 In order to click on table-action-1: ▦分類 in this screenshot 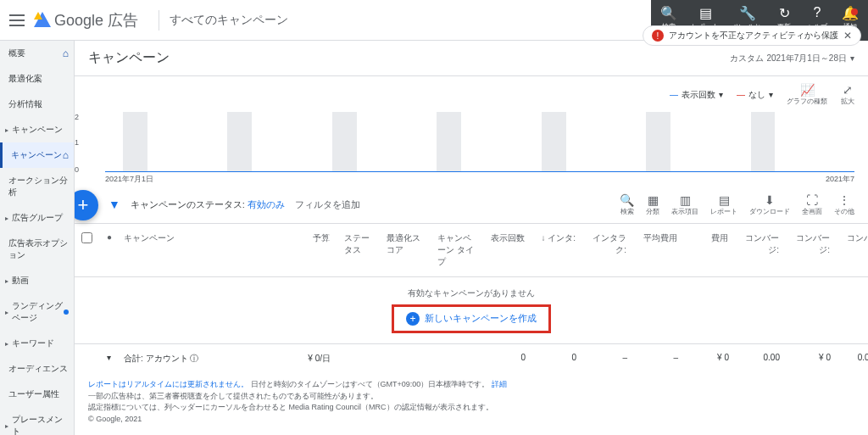, I will do `click(653, 205)`.